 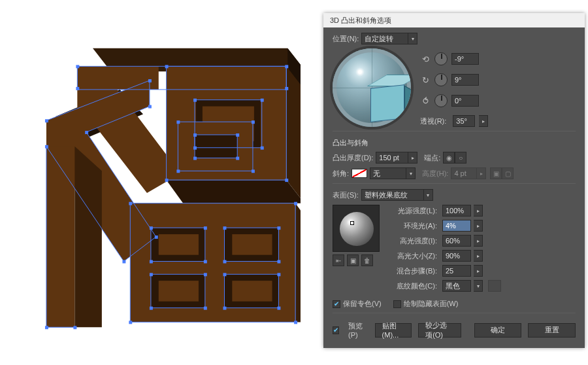 I want to click on ambient-stepper: ▸, so click(x=478, y=226).